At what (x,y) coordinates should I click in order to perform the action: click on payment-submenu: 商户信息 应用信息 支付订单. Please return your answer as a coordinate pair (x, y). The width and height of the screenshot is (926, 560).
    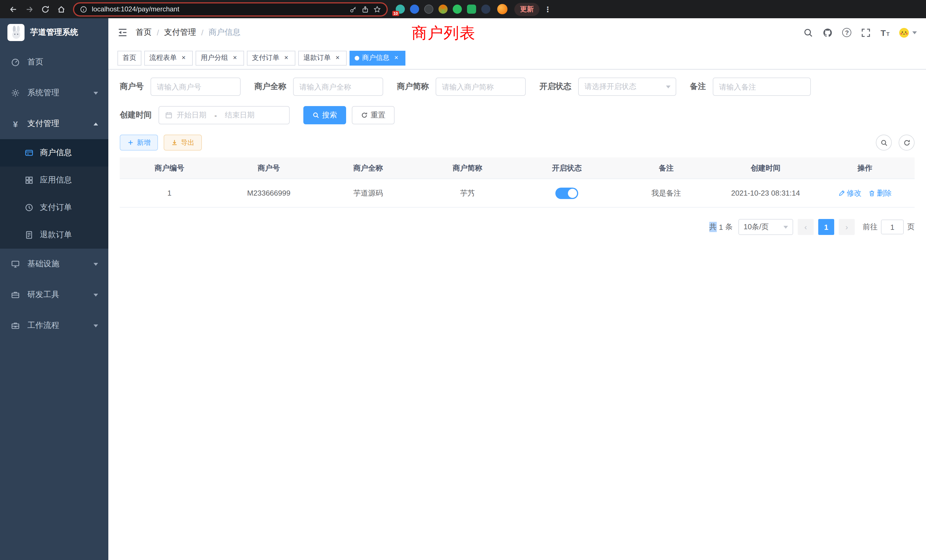
    Looking at the image, I should click on (54, 194).